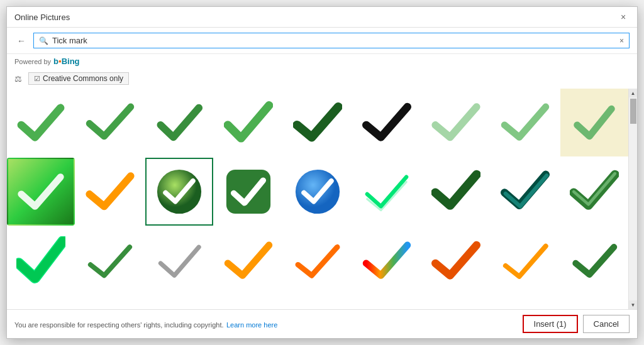  Describe the element at coordinates (623, 17) in the screenshot. I see `close-button: ×` at that location.